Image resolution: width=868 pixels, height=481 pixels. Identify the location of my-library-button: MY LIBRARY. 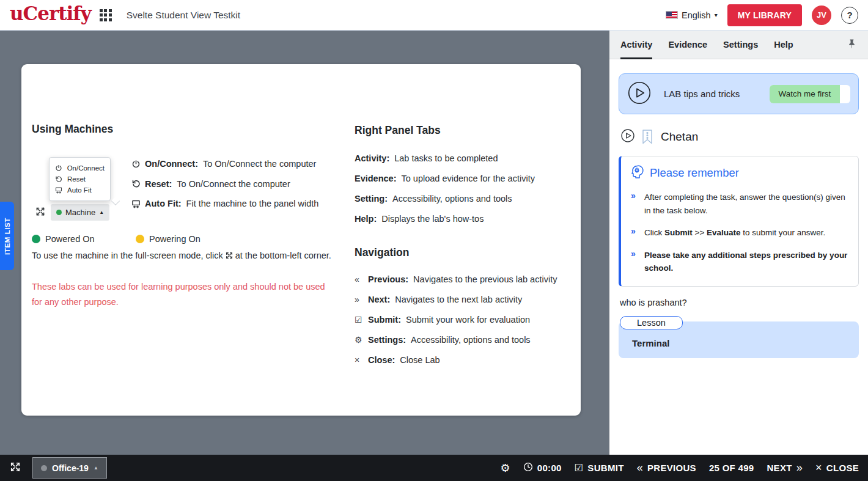
(765, 15).